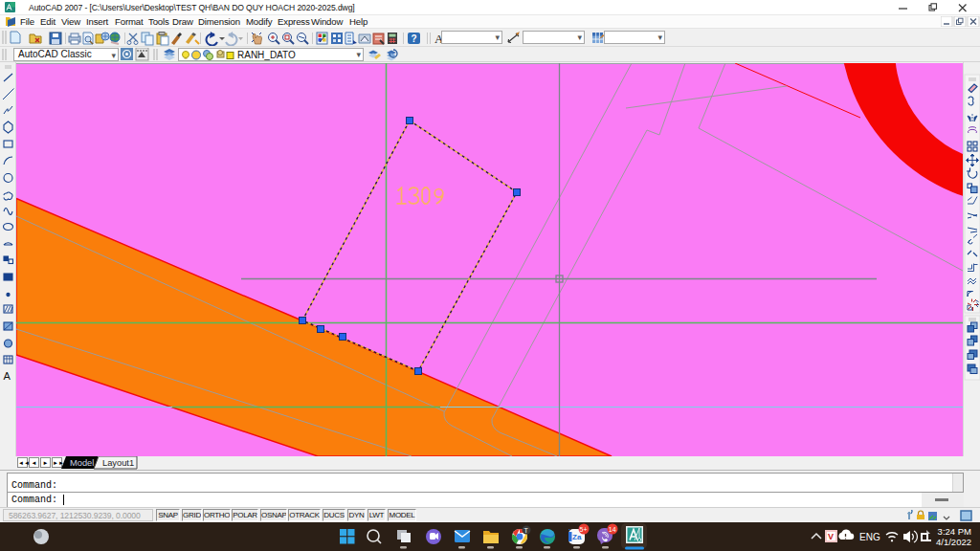 The image size is (980, 551). Describe the element at coordinates (526, 530) in the screenshot. I see `svg-text: T` at that location.